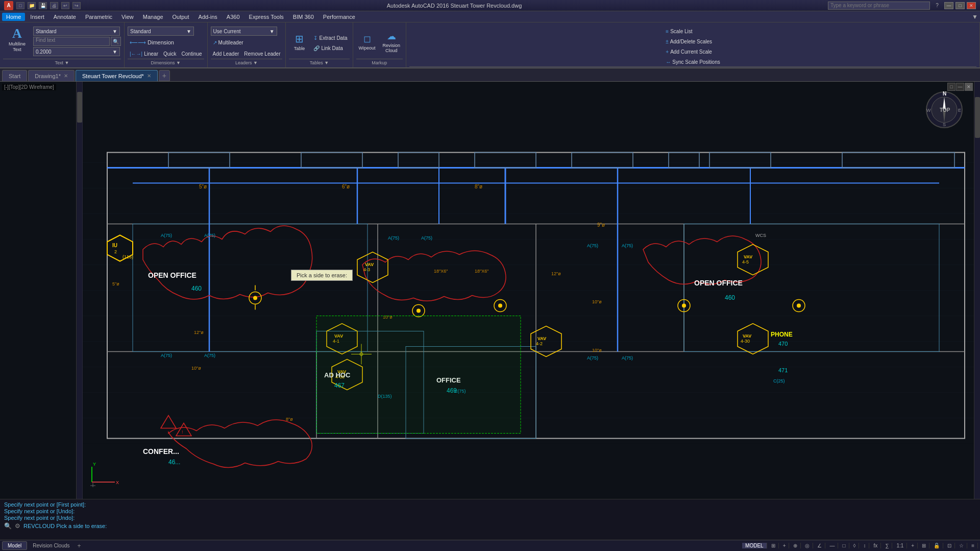 The height and width of the screenshot is (551, 980). What do you see at coordinates (13, 17) in the screenshot?
I see `menu-home: Home` at bounding box center [13, 17].